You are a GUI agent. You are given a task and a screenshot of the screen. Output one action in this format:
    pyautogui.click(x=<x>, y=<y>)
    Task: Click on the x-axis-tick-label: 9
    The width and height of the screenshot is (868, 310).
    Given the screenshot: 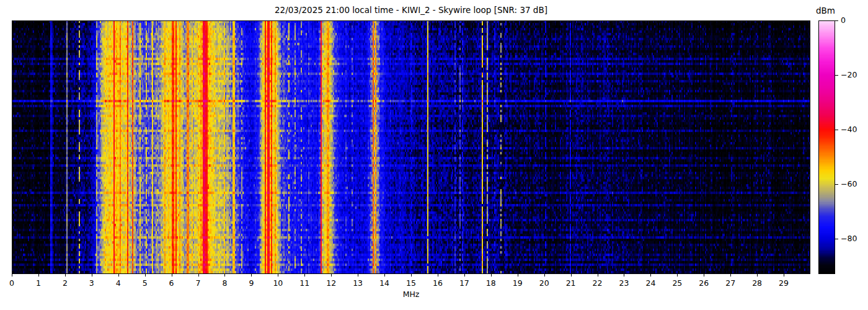 What is the action you would take?
    pyautogui.click(x=251, y=283)
    